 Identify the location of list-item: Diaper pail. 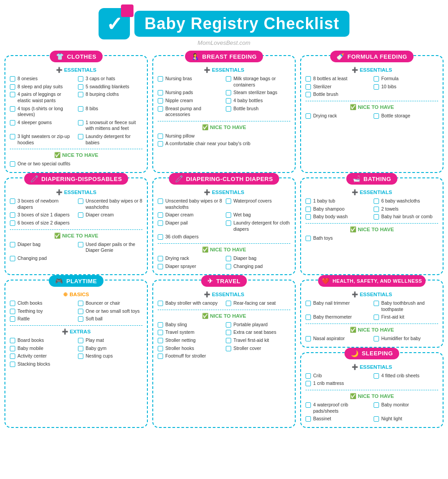
(190, 226).